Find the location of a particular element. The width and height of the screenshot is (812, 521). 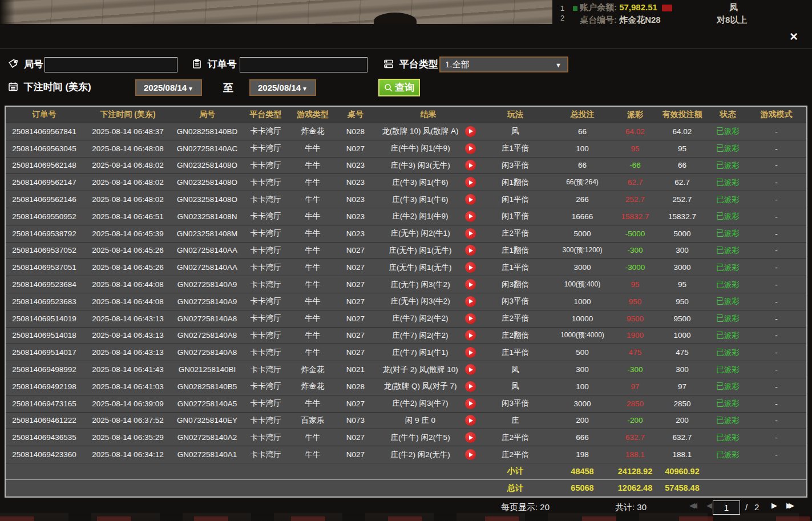

total-pages-label: 2 is located at coordinates (757, 507).